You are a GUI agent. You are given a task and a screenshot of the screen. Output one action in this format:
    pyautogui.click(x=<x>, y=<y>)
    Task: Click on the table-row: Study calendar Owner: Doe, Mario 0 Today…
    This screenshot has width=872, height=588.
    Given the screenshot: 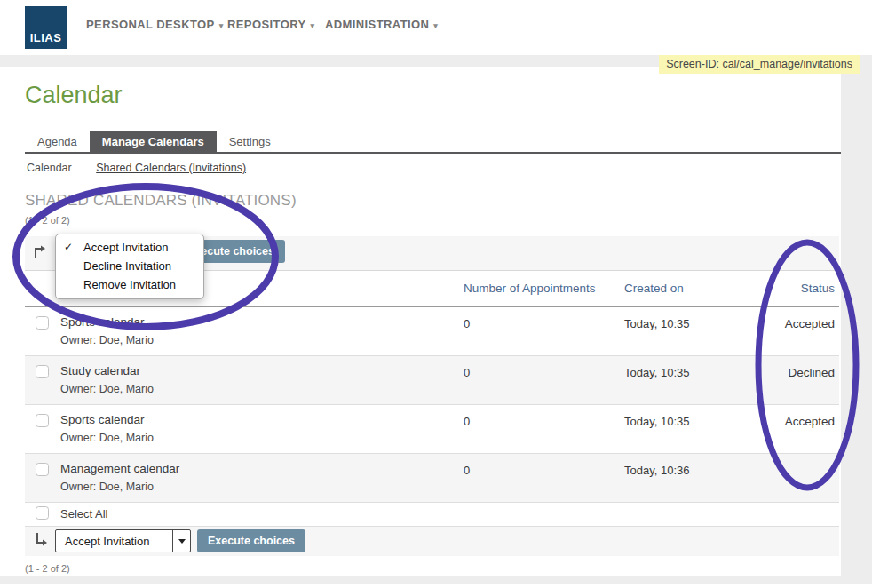 What is the action you would take?
    pyautogui.click(x=432, y=380)
    